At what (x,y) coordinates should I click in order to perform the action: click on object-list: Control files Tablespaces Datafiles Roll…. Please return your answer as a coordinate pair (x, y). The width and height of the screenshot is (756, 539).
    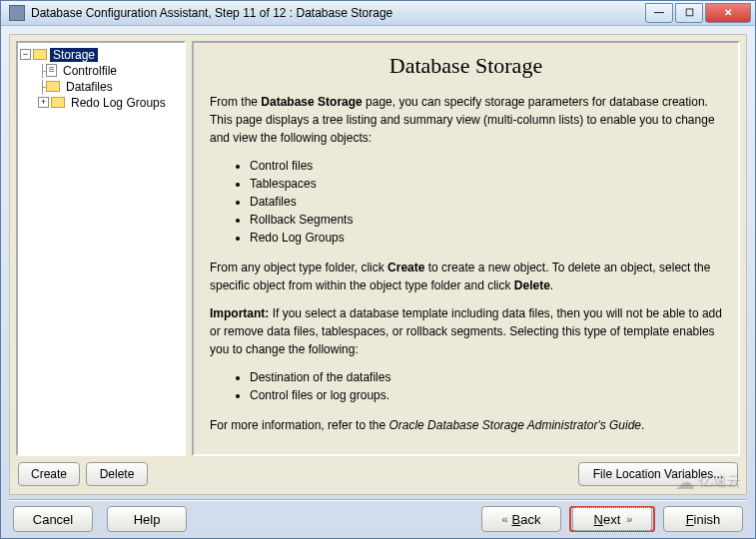
    Looking at the image, I should click on (485, 202).